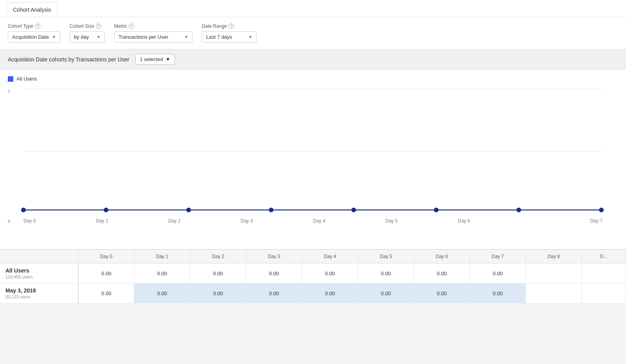  What do you see at coordinates (132, 221) in the screenshot?
I see `x-label-day1: Day 1` at bounding box center [132, 221].